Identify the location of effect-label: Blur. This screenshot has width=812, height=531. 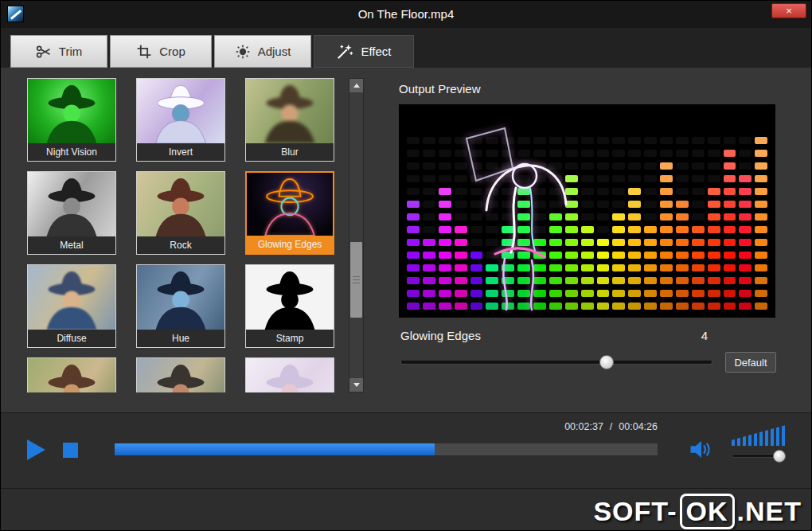
(290, 152).